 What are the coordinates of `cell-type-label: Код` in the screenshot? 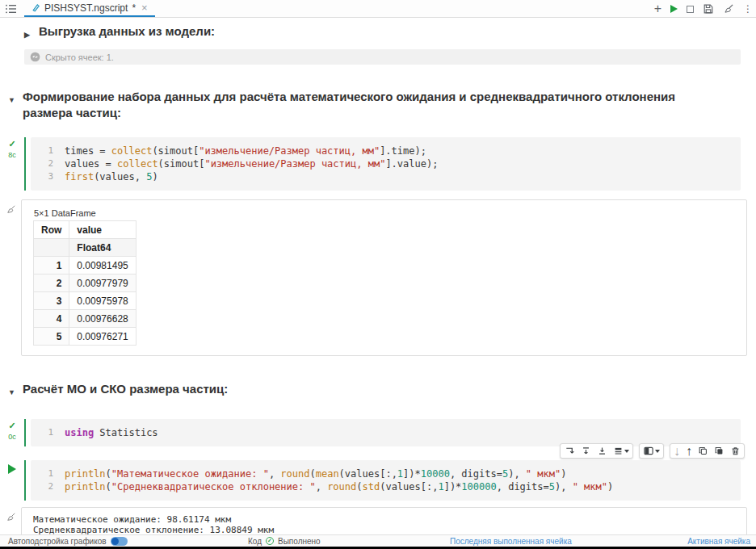 It's located at (255, 541).